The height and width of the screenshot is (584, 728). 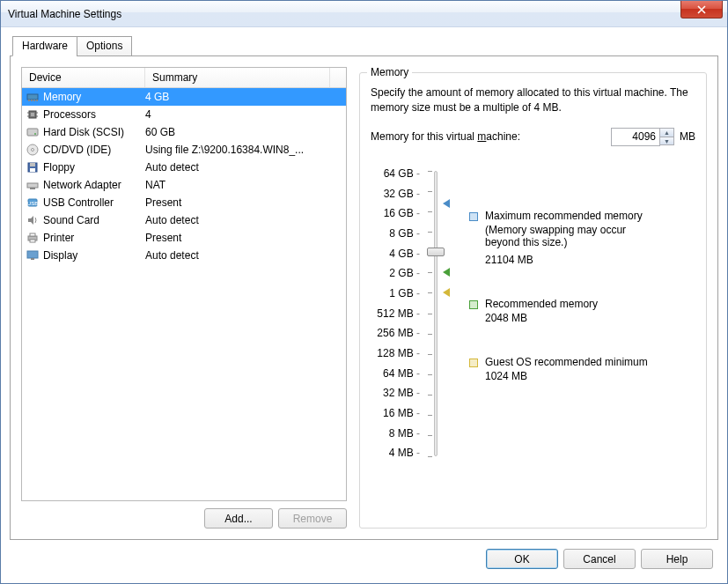 I want to click on tick-label: 16 GB -, so click(x=398, y=213).